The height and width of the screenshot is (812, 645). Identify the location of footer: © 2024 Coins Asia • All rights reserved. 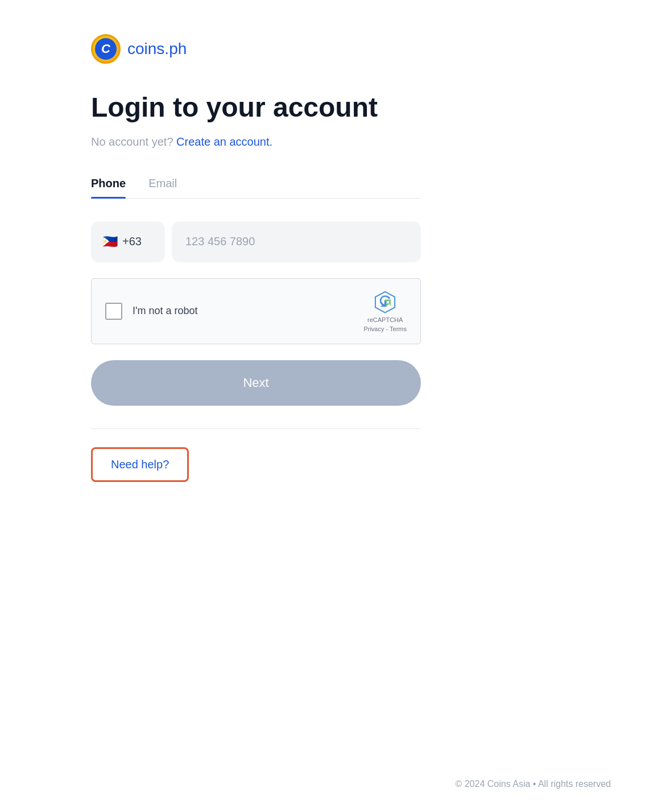
(533, 784).